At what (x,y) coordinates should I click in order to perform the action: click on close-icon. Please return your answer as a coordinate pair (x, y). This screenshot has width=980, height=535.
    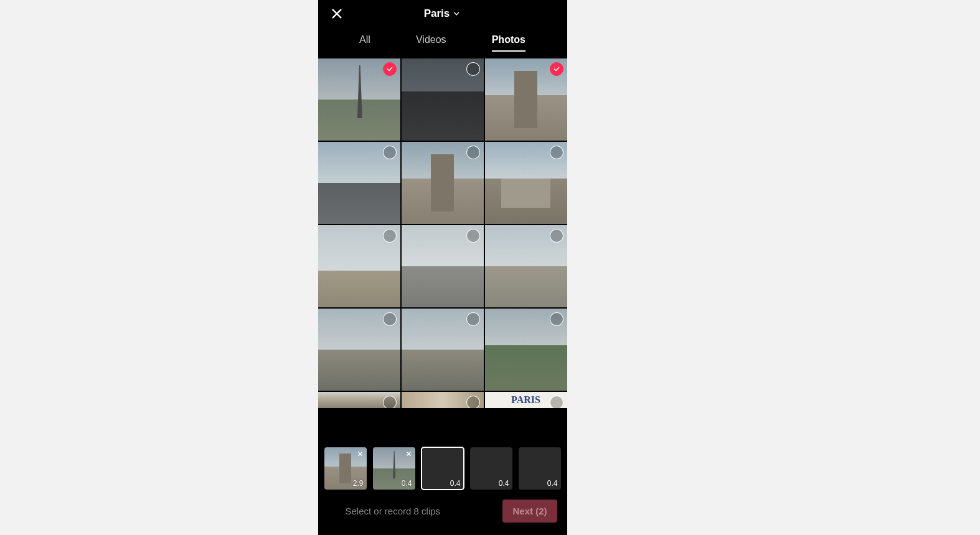
    Looking at the image, I should click on (337, 14).